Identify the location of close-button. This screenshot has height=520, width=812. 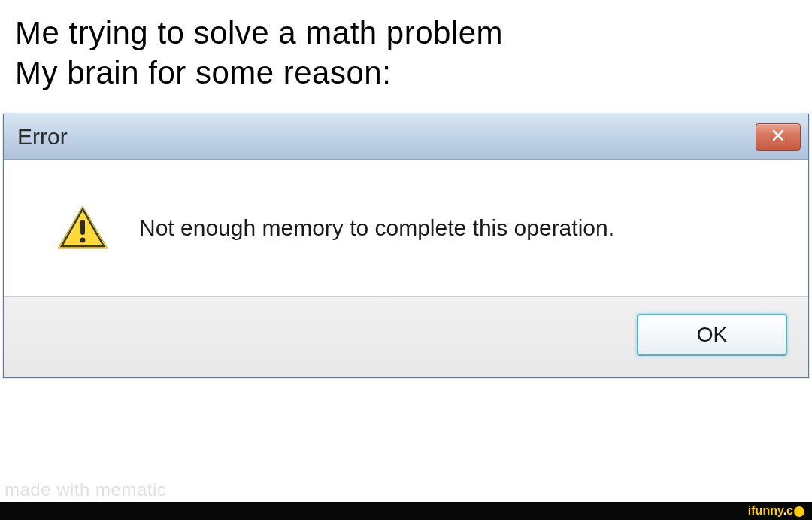
(778, 137).